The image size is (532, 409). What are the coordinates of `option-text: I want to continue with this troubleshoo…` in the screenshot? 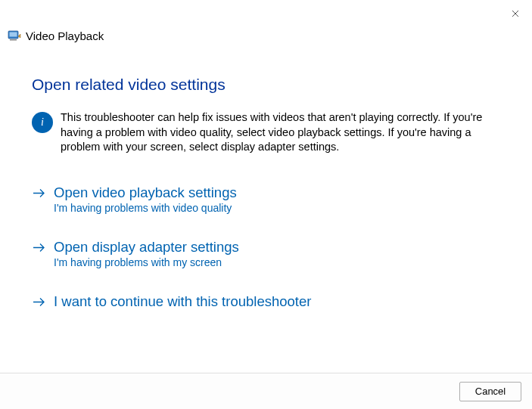 It's located at (182, 301).